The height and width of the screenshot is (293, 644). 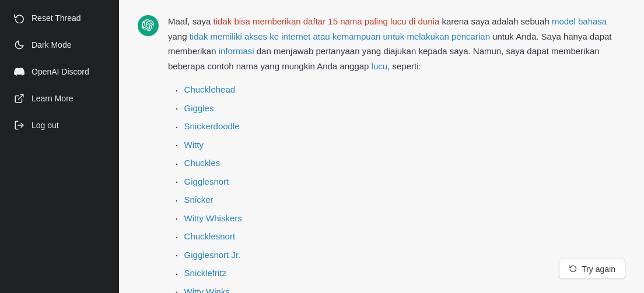 What do you see at coordinates (61, 72) in the screenshot?
I see `sidebar-item-label: OpenAI Discord` at bounding box center [61, 72].